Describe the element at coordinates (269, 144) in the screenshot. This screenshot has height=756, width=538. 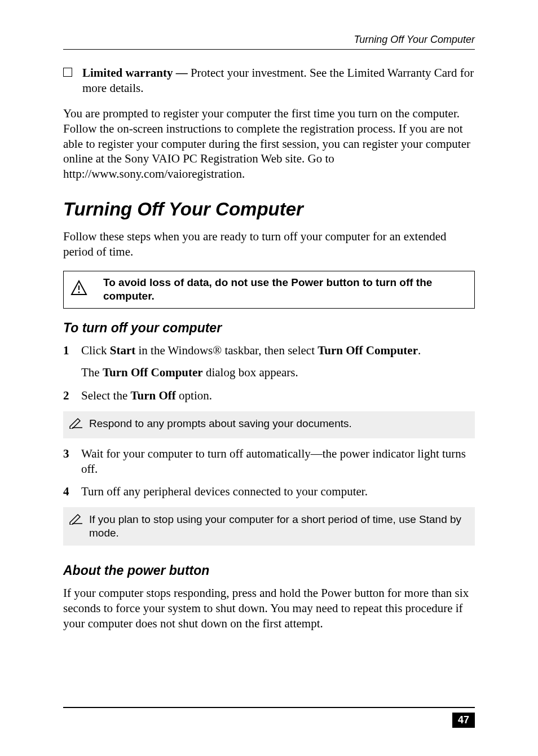
I see `intro-paragraph: You are prompted to register your comput…` at that location.